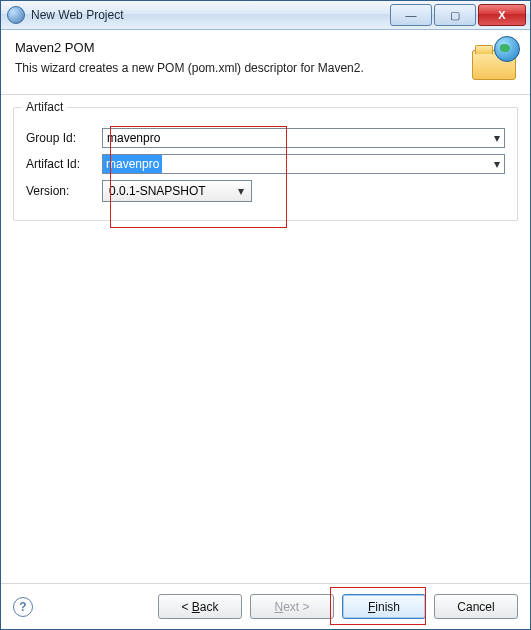  What do you see at coordinates (266, 164) in the screenshot?
I see `artifact-id-row: Artifact Id: mavenpro ▾` at bounding box center [266, 164].